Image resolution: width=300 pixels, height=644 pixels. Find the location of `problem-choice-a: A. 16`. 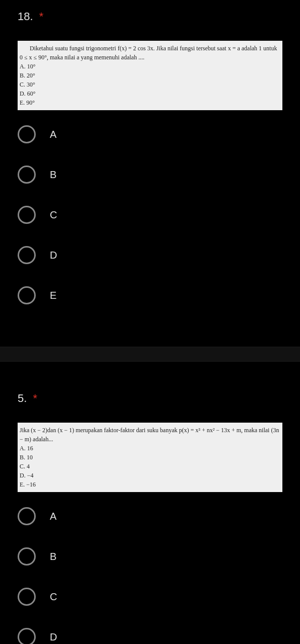

problem-choice-a: A. 16 is located at coordinates (150, 448).